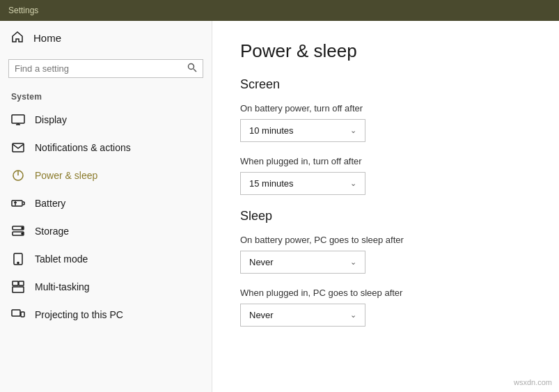 The width and height of the screenshot is (559, 392). Describe the element at coordinates (533, 382) in the screenshot. I see `watermark: wsxdn.com` at that location.